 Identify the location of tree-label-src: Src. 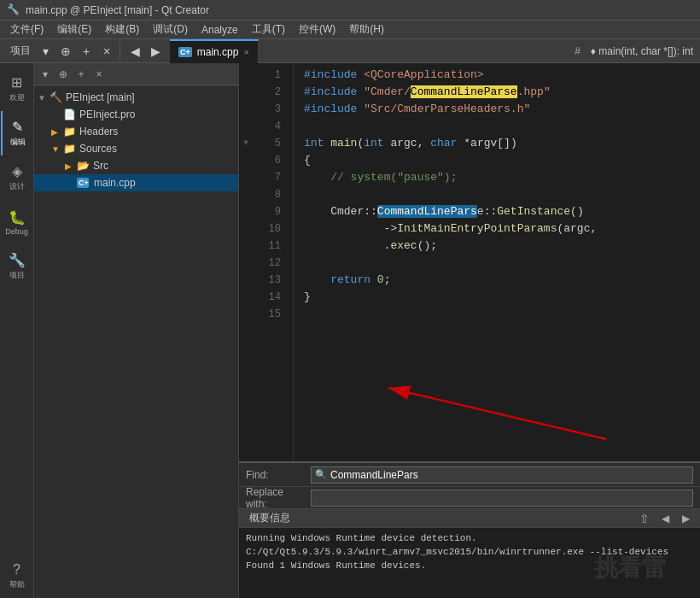
(101, 166).